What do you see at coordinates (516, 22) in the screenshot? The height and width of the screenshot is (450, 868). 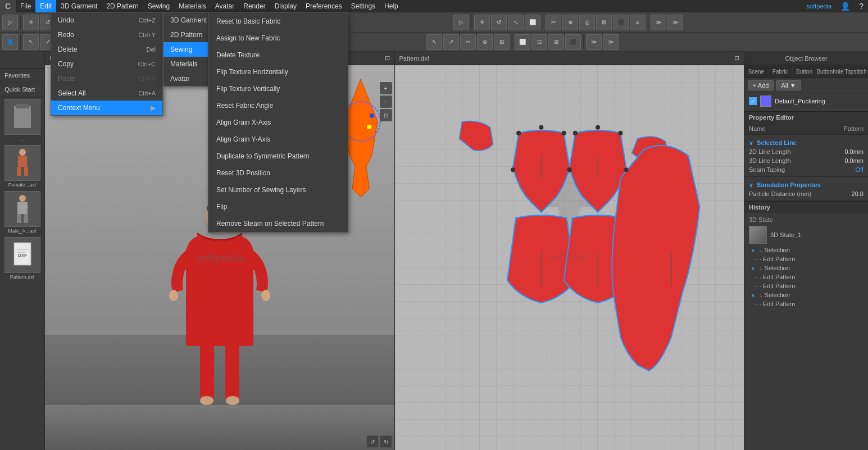 I see `tool-r4: ⤡` at bounding box center [516, 22].